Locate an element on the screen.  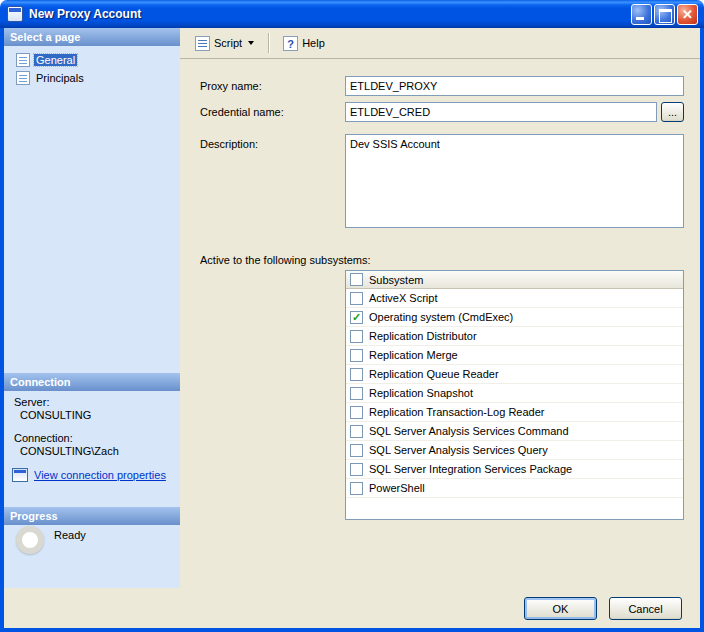
table-row: Replication Transaction-Log Reader is located at coordinates (514, 412).